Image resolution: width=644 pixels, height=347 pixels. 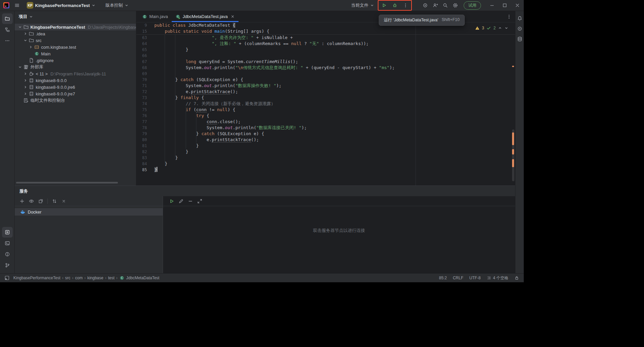 What do you see at coordinates (145, 92) in the screenshot?
I see `line-number: 72` at bounding box center [145, 92].